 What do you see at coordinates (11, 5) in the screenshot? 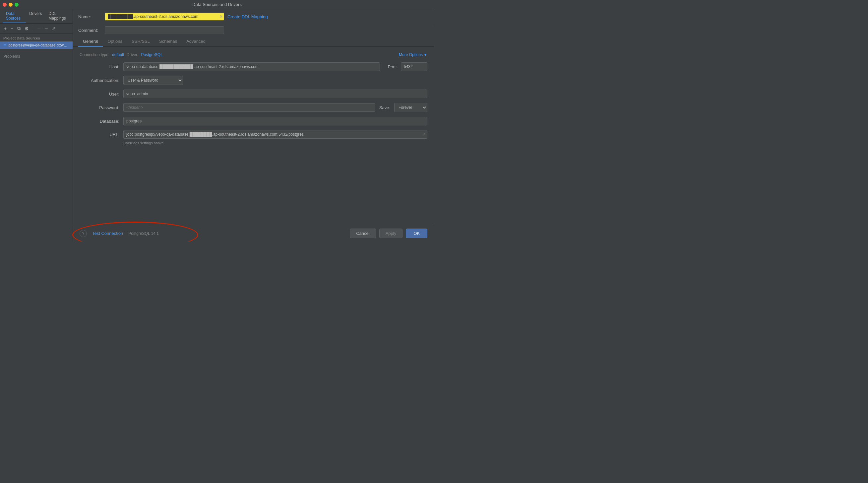
I see `minimize-button` at bounding box center [11, 5].